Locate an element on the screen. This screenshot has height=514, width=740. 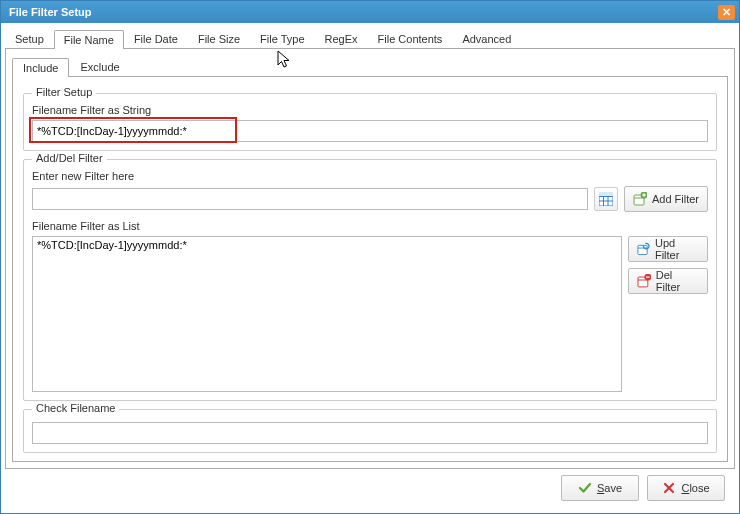
add-filter-label: Add Filter is located at coordinates (676, 199).